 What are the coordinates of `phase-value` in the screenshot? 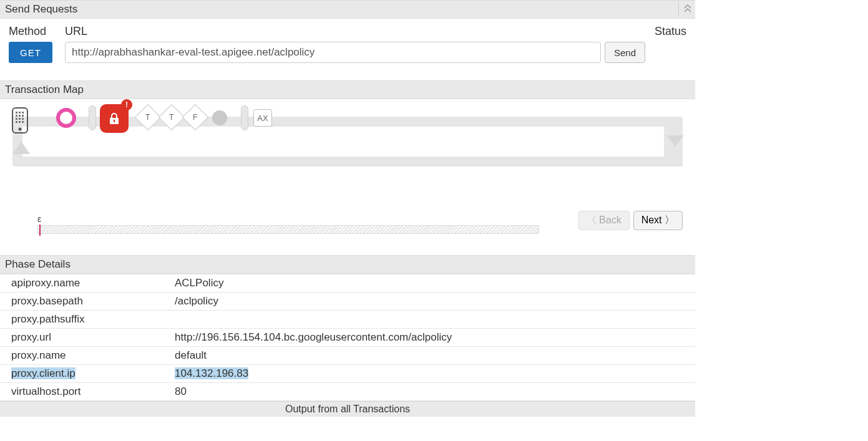 It's located at (432, 319).